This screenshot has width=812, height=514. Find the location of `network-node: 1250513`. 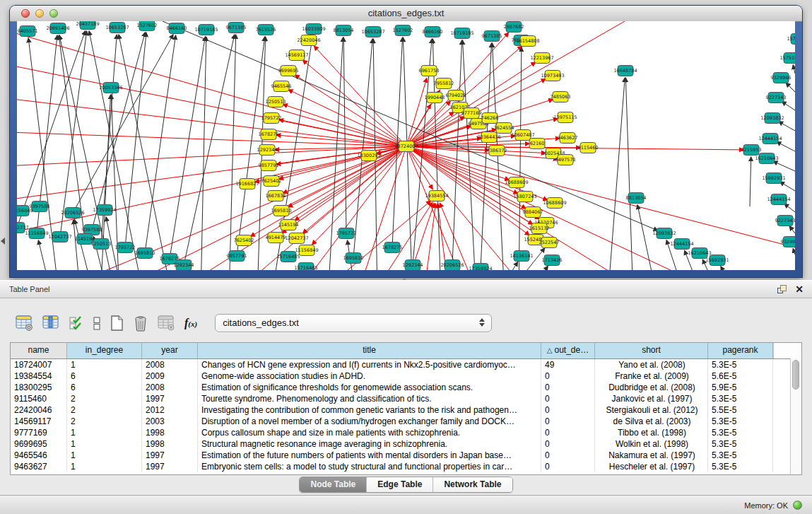

network-node: 1250513 is located at coordinates (102, 245).